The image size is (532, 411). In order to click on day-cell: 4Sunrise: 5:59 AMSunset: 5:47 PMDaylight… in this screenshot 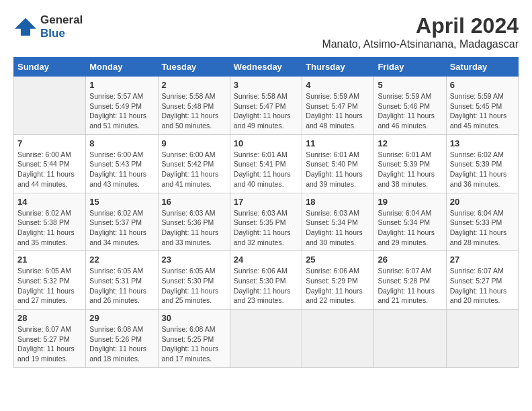, I will do `click(339, 106)`.